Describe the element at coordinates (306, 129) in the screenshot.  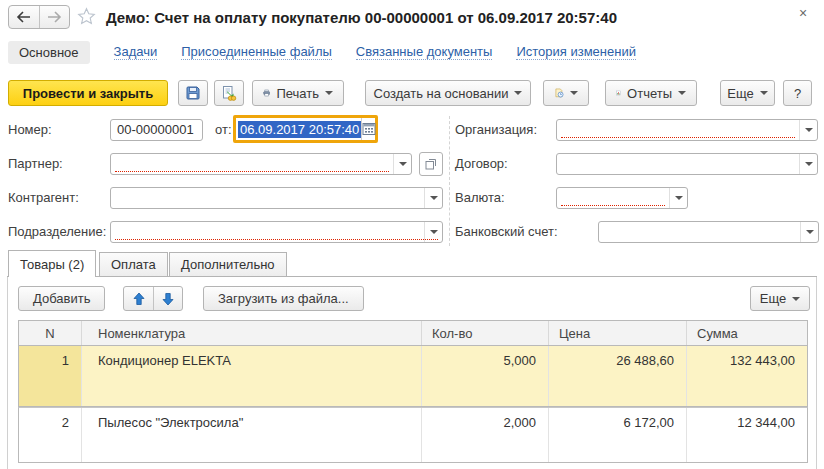
I see `date-input: 06.09.2017 20:57:40` at that location.